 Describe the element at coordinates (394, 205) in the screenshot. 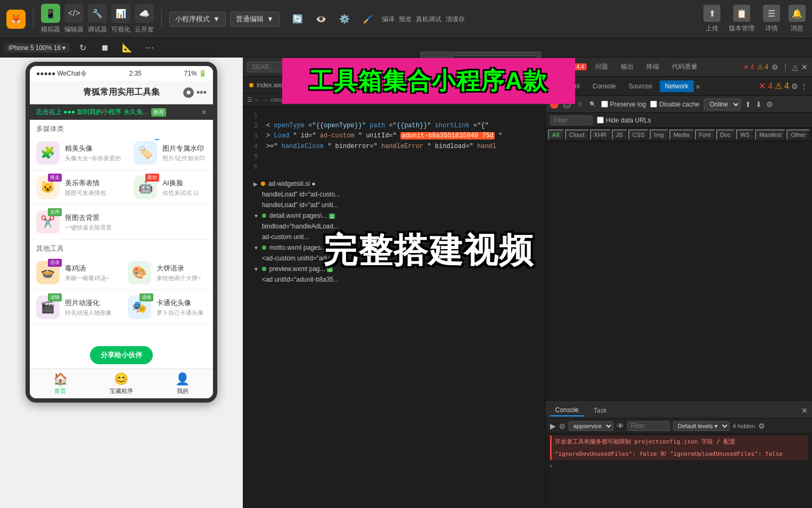

I see `file-item: handleLoad" id="ad" uniti...` at that location.